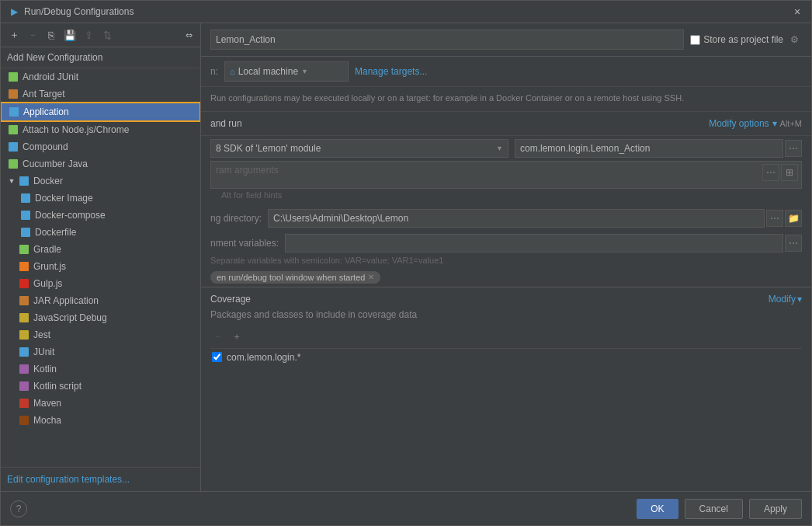 This screenshot has height=526, width=812. Describe the element at coordinates (47, 420) in the screenshot. I see `tree-item-label: Mocha` at that location.